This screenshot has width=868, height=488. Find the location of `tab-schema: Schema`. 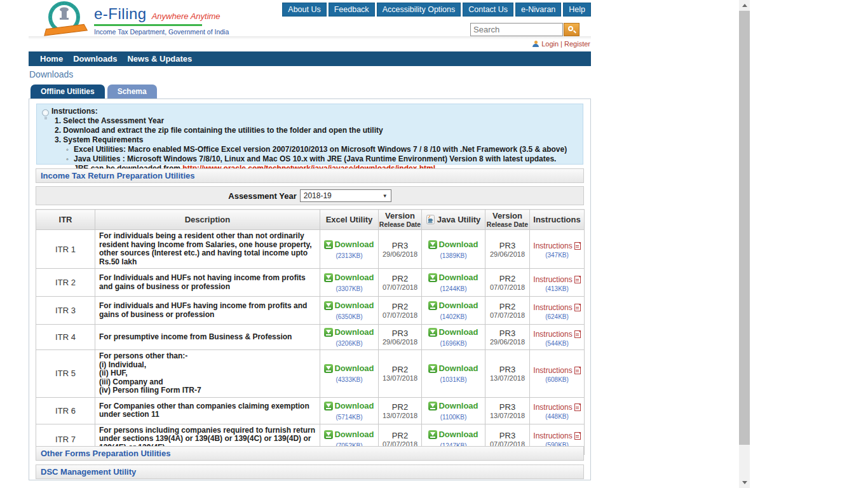

tab-schema: Schema is located at coordinates (132, 92).